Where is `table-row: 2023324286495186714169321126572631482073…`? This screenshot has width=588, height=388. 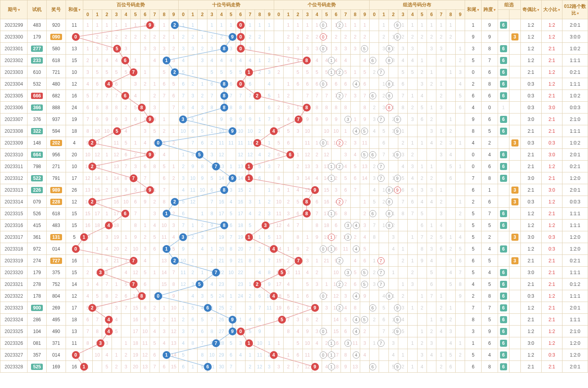 table-row: 2023324286495186714169321126572631482073… is located at coordinates (294, 320).